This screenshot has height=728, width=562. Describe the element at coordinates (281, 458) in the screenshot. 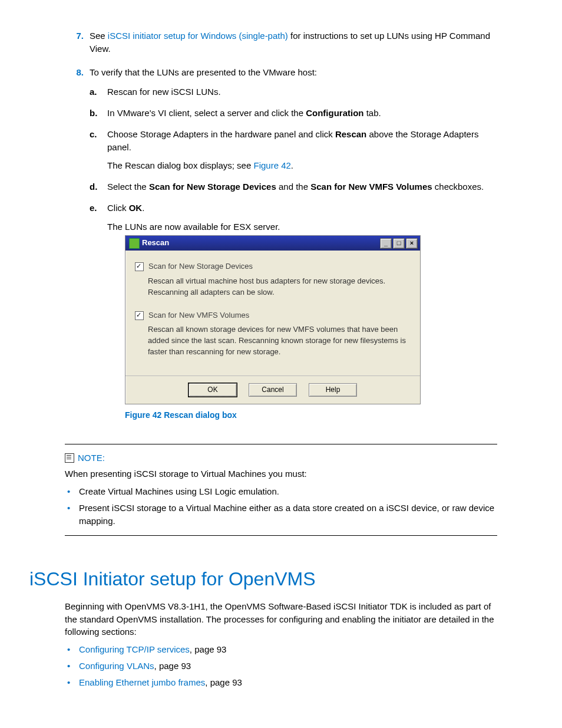

I see `note-heading: NOTE:` at that location.